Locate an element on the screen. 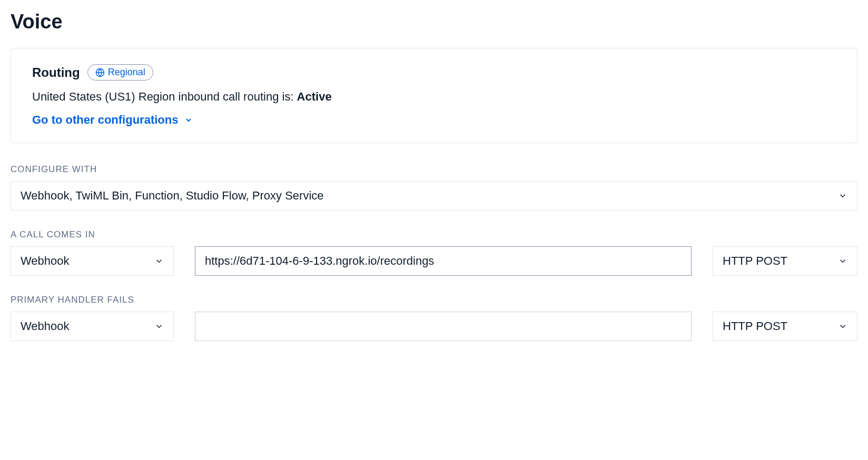  call-comes-in-type-select: Webhook is located at coordinates (92, 261).